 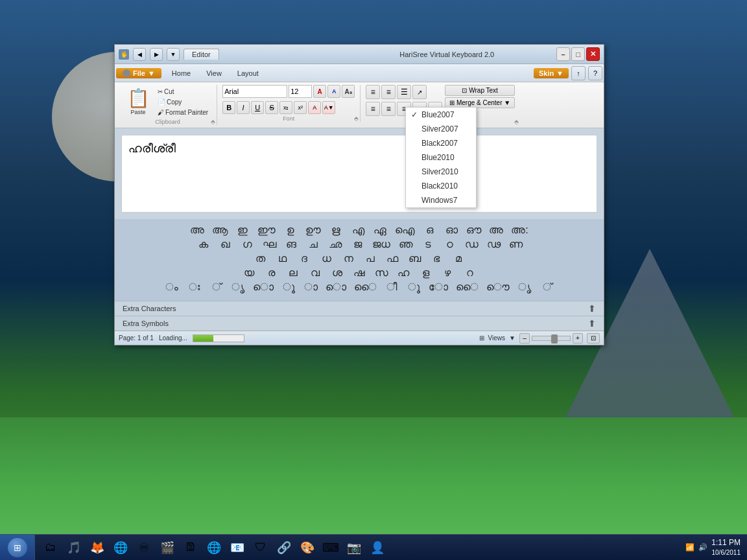 I want to click on vkb-key-va: വ, so click(x=315, y=273).